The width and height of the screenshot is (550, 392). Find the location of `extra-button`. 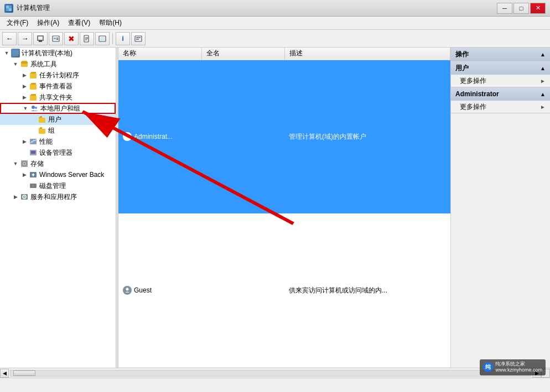

extra-button is located at coordinates (138, 39).